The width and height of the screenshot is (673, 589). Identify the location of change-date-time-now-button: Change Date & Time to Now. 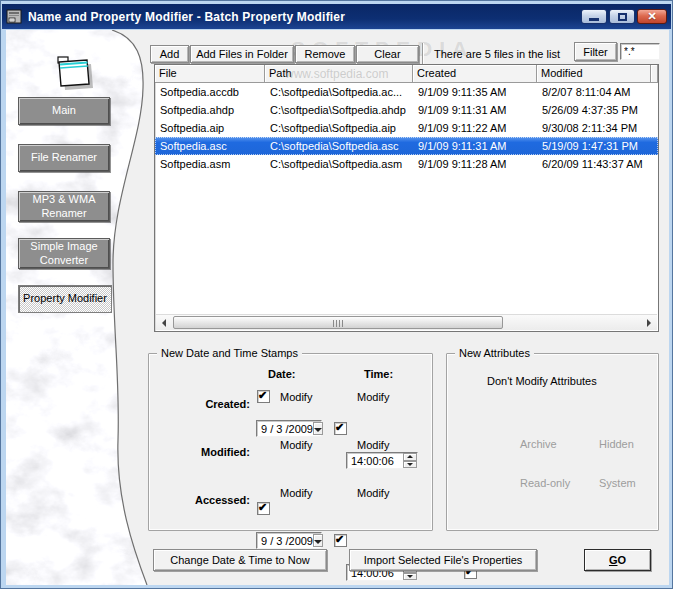
(240, 560).